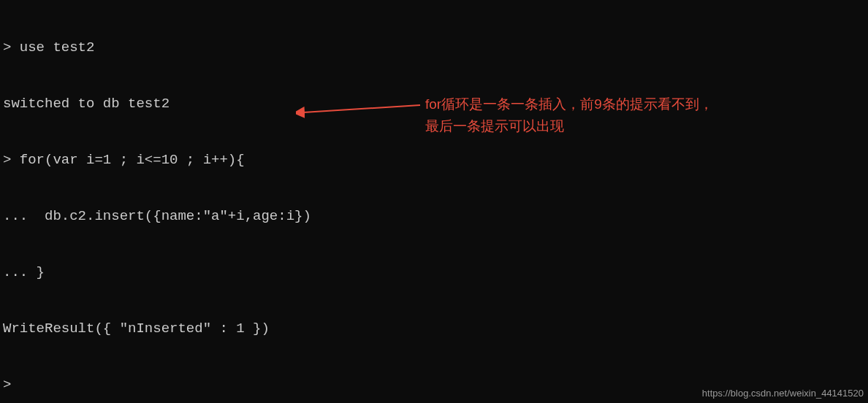 Image resolution: width=868 pixels, height=403 pixels. Describe the element at coordinates (569, 104) in the screenshot. I see `annotation-text-line1: for循环是一条一条插入，前9条的提示看不到，` at that location.